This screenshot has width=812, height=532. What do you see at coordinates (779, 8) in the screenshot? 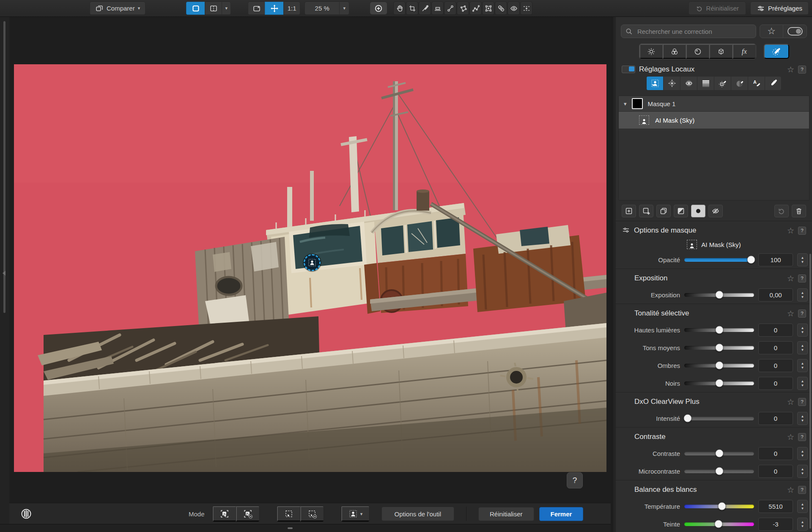
I see `presets-button: Préréglages` at bounding box center [779, 8].